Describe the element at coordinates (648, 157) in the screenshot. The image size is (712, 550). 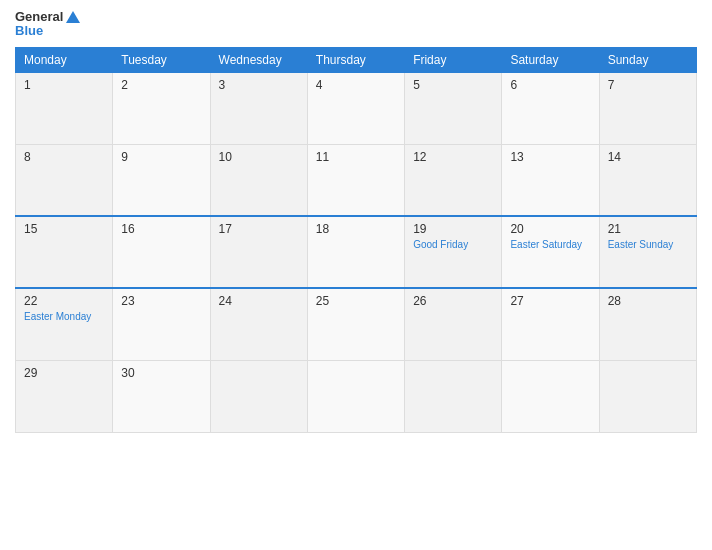
I see `day-number: 14` at that location.